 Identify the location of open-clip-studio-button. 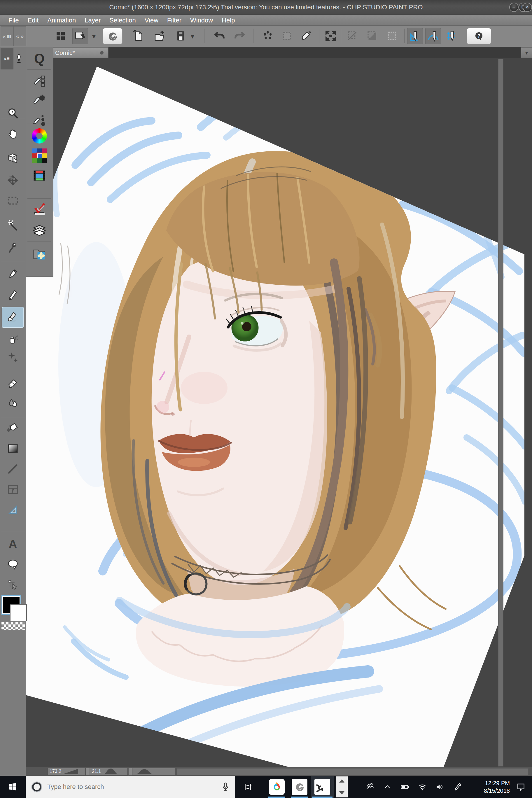
(113, 36).